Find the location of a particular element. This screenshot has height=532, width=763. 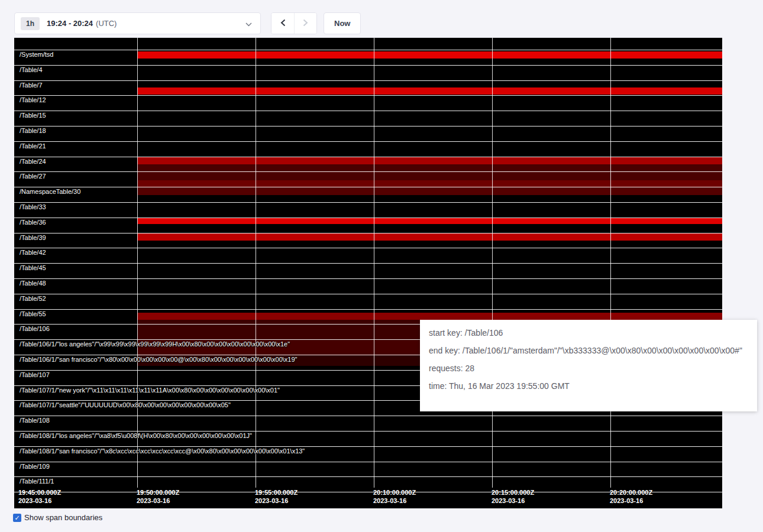

x-axis-tick: 19:55:00.000Z2023-03-16 is located at coordinates (276, 497).